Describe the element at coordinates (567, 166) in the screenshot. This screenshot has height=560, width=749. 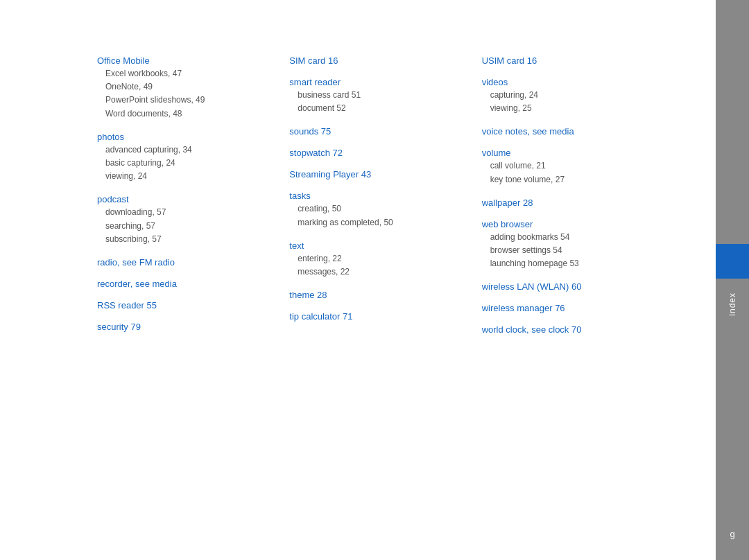
I see `index-section: volumecall volume, 21key tone volume, 27` at that location.